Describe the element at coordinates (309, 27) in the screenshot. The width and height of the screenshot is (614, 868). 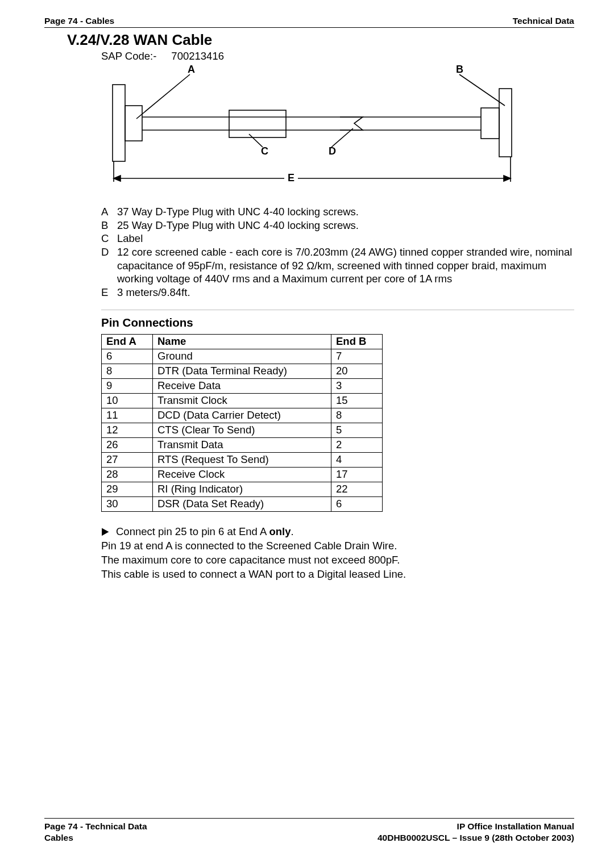
I see `header-rule` at that location.